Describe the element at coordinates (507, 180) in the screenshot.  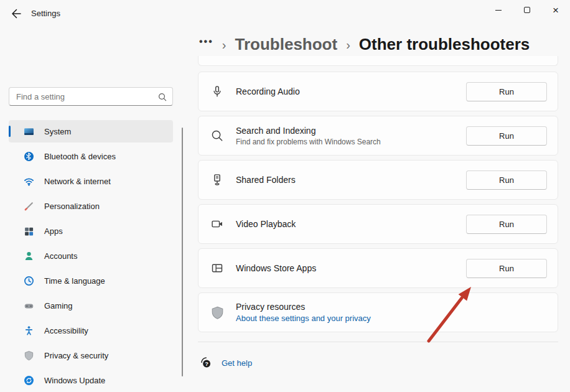
I see `run-button-shared-folders: Run` at that location.